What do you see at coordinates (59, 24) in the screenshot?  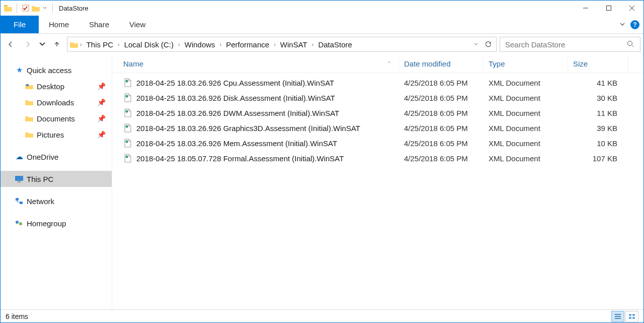 I see `tab-home: Home` at bounding box center [59, 24].